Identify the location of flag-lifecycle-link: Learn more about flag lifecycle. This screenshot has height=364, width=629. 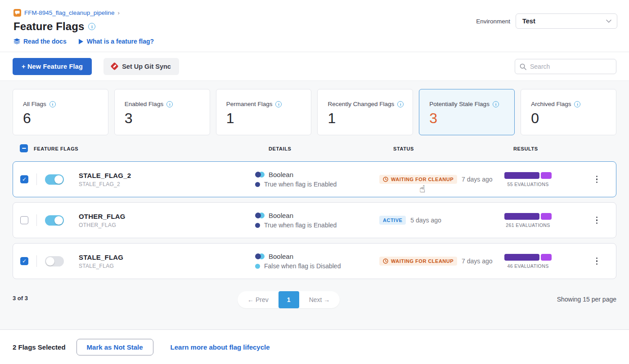
(220, 347).